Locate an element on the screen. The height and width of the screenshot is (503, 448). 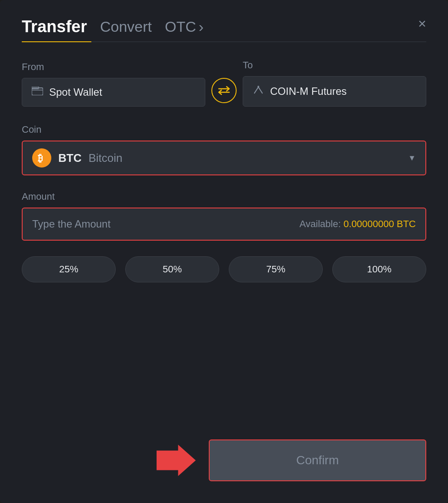
close-button: × is located at coordinates (422, 23).